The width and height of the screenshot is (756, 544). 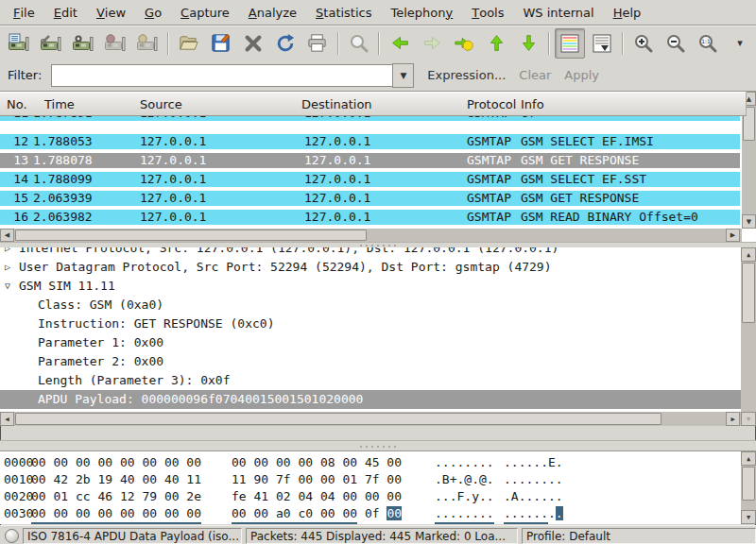 What do you see at coordinates (582, 76) in the screenshot?
I see `apply-button: Apply` at bounding box center [582, 76].